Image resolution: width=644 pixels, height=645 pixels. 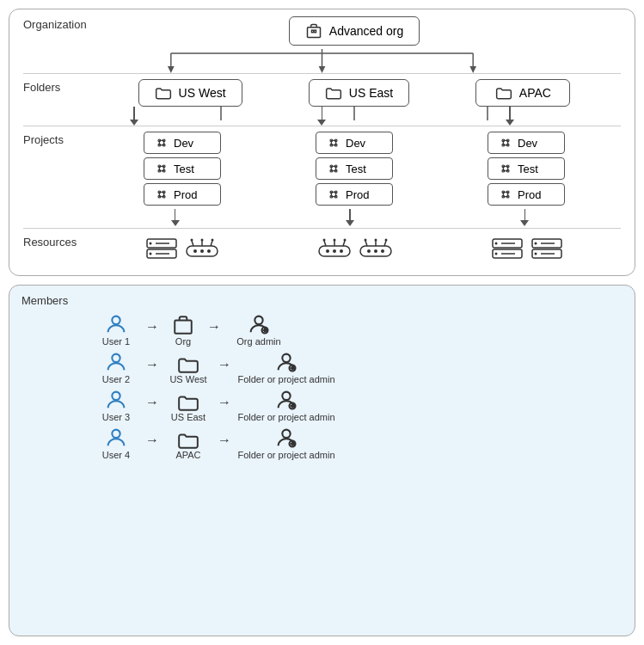 I want to click on projects-label: Projects, so click(x=55, y=139).